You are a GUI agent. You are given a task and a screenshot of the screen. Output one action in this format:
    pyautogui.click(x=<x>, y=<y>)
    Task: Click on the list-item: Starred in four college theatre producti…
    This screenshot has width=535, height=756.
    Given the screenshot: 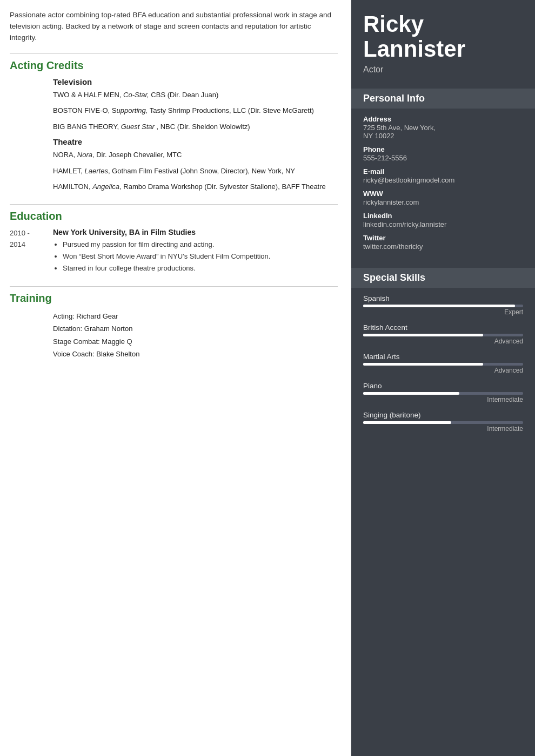 What is the action you would take?
    pyautogui.click(x=200, y=268)
    